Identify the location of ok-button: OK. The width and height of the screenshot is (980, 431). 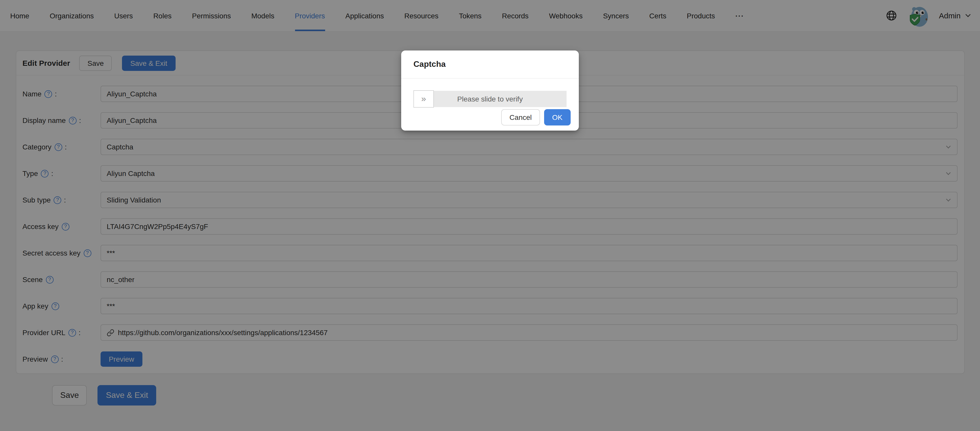
(557, 117).